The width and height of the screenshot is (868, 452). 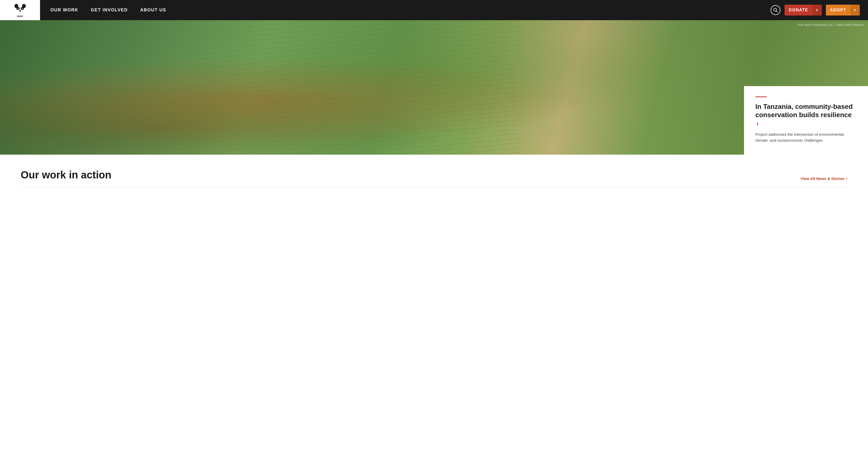 What do you see at coordinates (831, 25) in the screenshot?
I see `photo-credit: True Vision Production Ltd. / CARE-WWF A…` at bounding box center [831, 25].